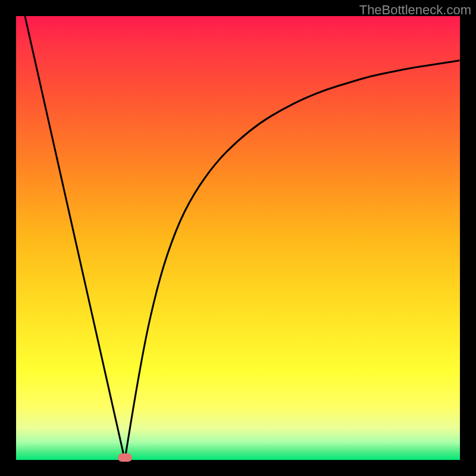 This screenshot has height=476, width=476. I want to click on min-marker, so click(125, 458).